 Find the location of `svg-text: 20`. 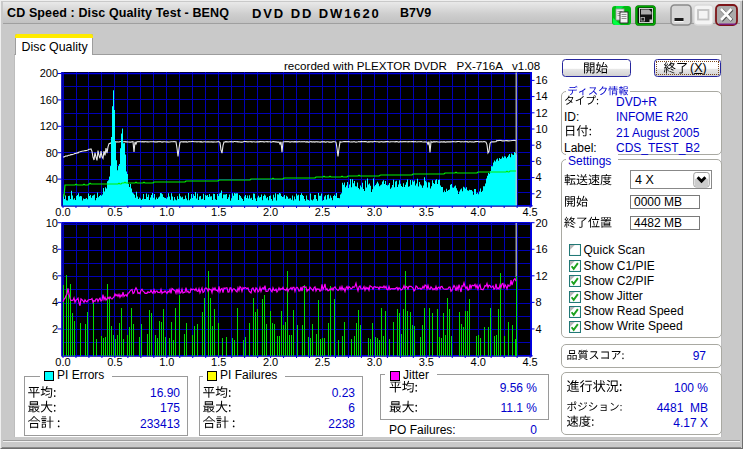

svg-text: 20 is located at coordinates (542, 223).